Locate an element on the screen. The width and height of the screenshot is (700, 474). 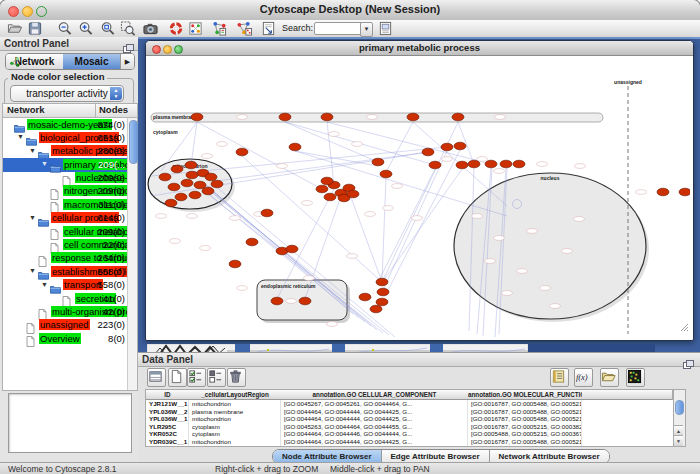
table-cell: cytoplasm is located at coordinates (235, 434).